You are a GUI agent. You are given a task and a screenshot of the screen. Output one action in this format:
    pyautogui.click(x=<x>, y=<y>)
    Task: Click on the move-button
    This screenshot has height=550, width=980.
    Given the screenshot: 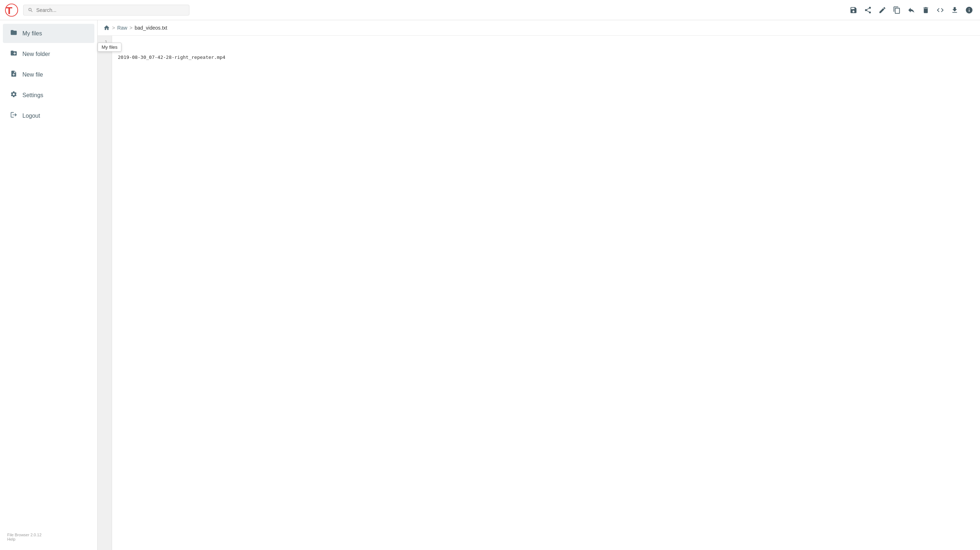 What is the action you would take?
    pyautogui.click(x=912, y=10)
    